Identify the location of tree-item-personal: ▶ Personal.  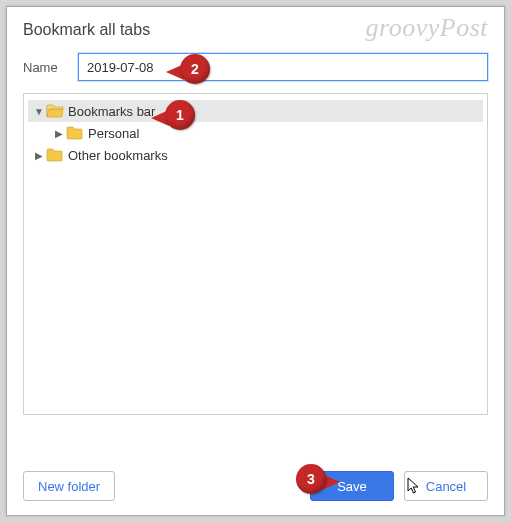
(256, 133).